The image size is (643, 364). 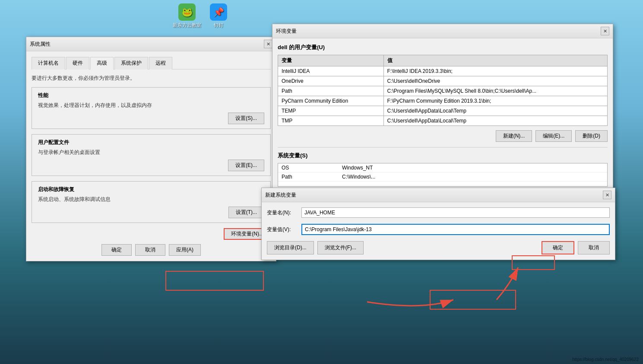 I want to click on user-var-name-cell: TEMP, so click(x=331, y=111).